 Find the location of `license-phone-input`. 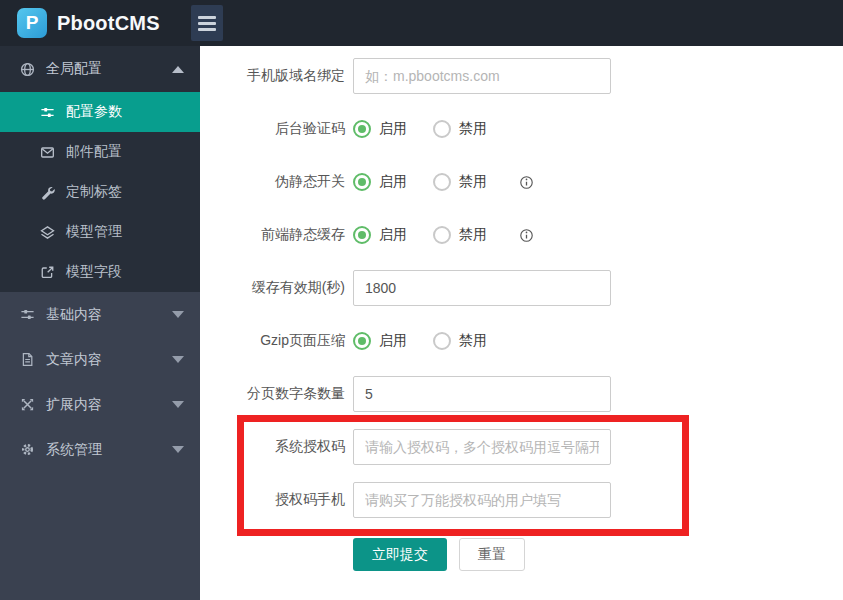

license-phone-input is located at coordinates (482, 500).